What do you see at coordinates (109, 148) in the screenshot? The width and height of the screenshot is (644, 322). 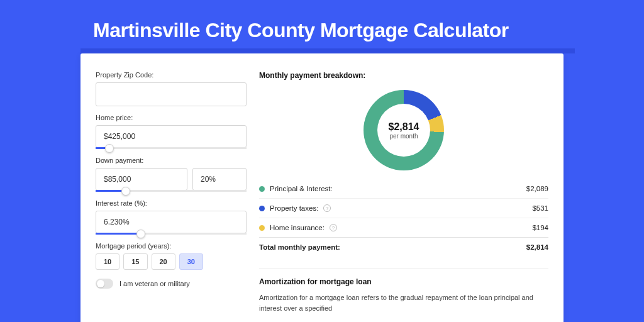 I see `home-price-slider-thumb` at bounding box center [109, 148].